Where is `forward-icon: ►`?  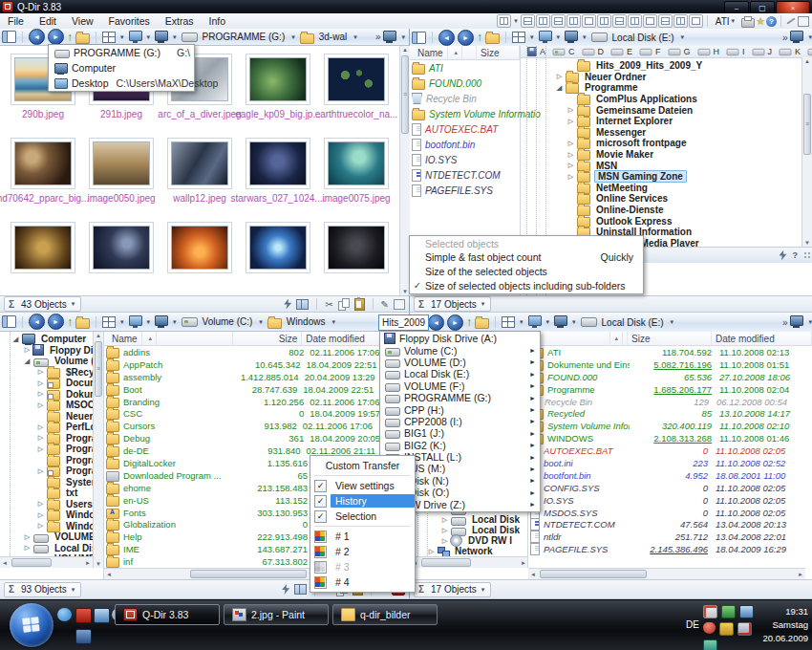
forward-icon: ► is located at coordinates (55, 321).